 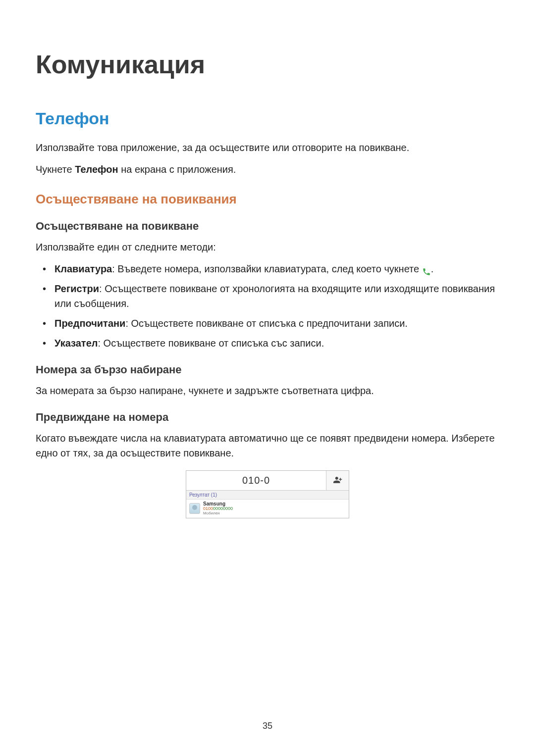 I want to click on intro-paragraph: Използвайте това приложение, за да осъще…, so click(x=268, y=148).